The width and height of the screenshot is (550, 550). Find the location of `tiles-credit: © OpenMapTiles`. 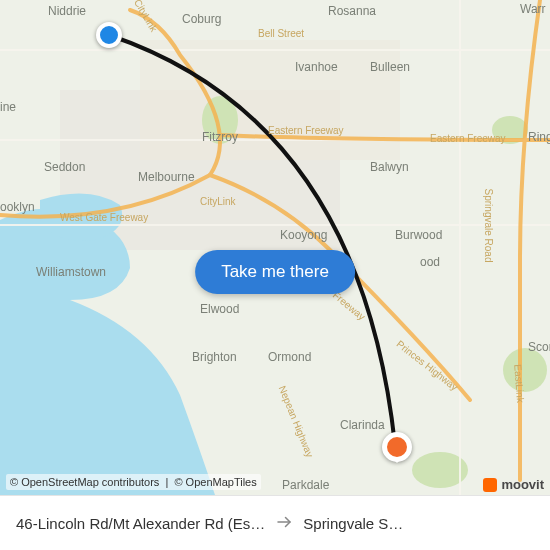

tiles-credit: © OpenMapTiles is located at coordinates (215, 482).